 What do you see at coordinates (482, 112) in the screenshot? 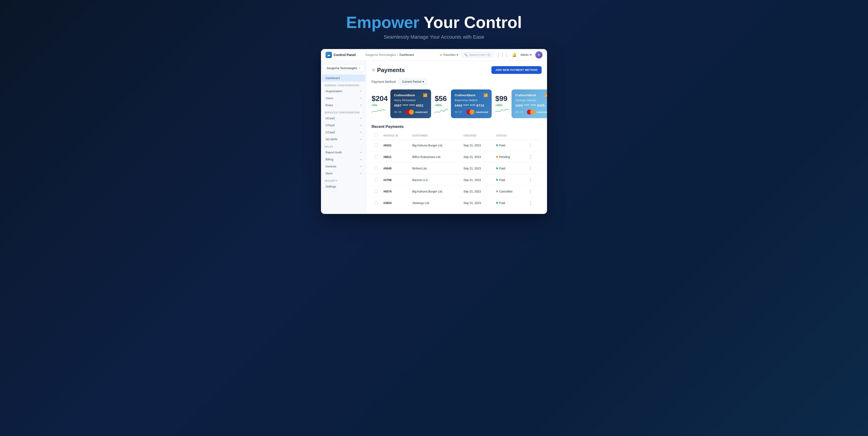
I see `mc-brand-2: mastercard` at bounding box center [482, 112].